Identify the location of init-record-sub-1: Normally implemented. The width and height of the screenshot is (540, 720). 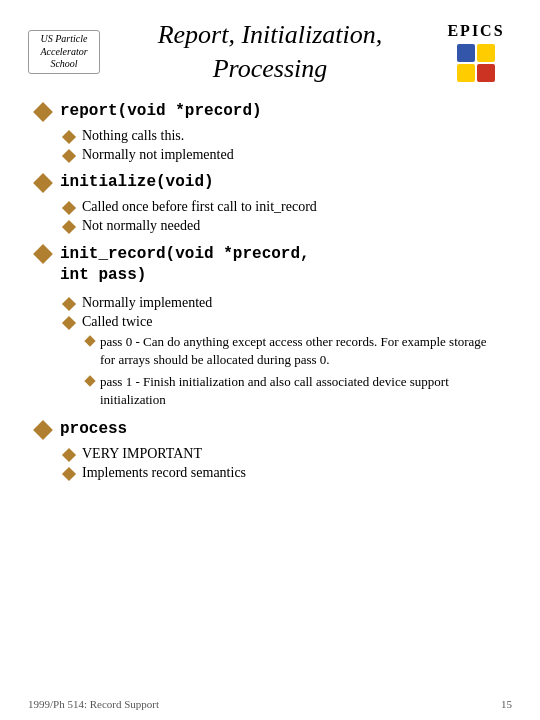
(147, 303).